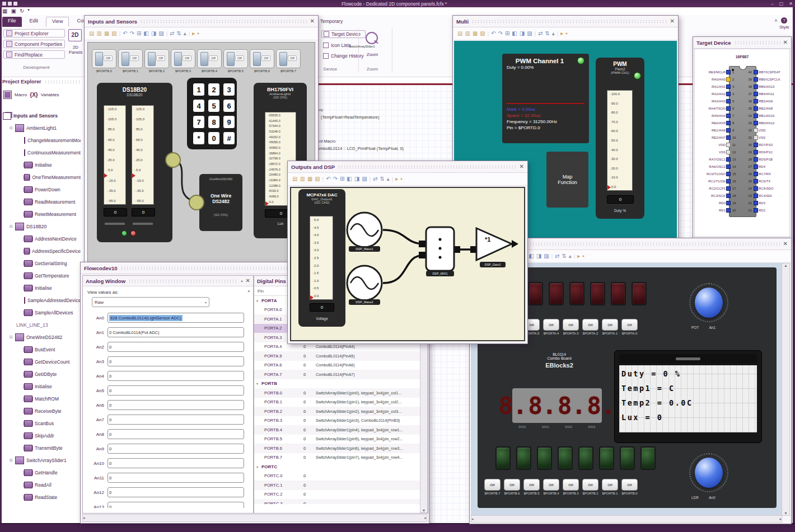 The width and height of the screenshot is (795, 532). Describe the element at coordinates (341, 412) in the screenshot. I see `digital-pin-row: PORTB.2 0 SwitchArraySlider1(pin2), keyp…` at that location.